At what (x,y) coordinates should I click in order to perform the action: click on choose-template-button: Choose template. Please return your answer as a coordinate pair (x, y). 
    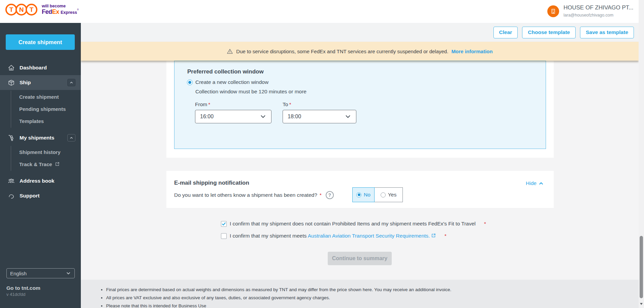
    Looking at the image, I should click on (549, 32).